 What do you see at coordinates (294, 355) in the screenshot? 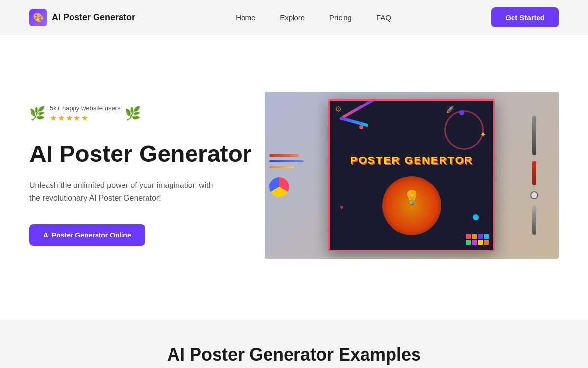
I see `examples-title: AI Poster Generator Examples` at bounding box center [294, 355].